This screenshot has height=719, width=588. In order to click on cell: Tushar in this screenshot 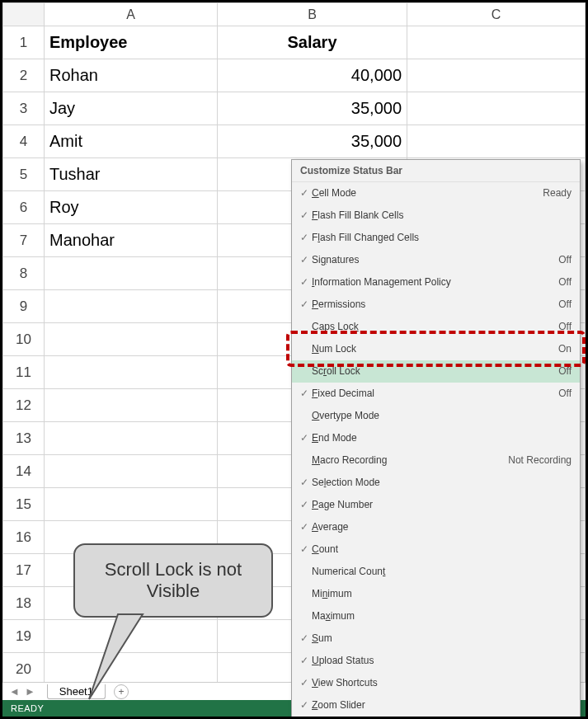, I will do `click(131, 175)`.